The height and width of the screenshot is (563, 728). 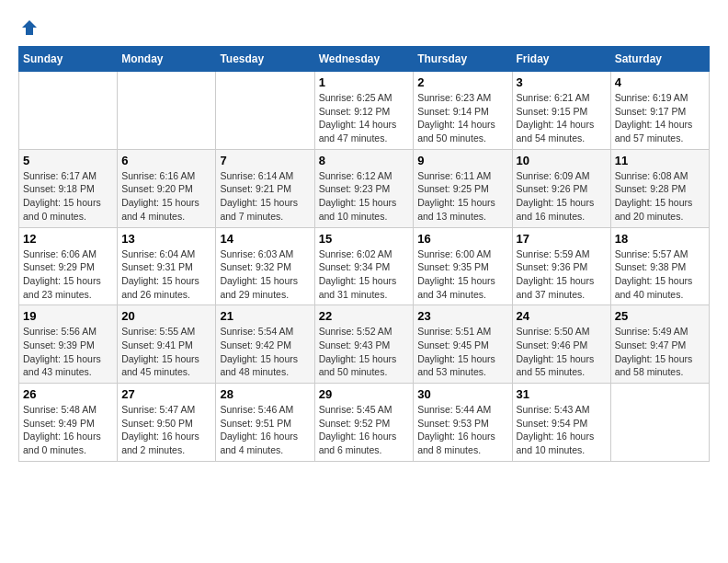 What do you see at coordinates (364, 344) in the screenshot?
I see `week-row-3: 19Sunrise: 5:56 AM Sunset: 9:39 PM Dayli…` at bounding box center [364, 344].